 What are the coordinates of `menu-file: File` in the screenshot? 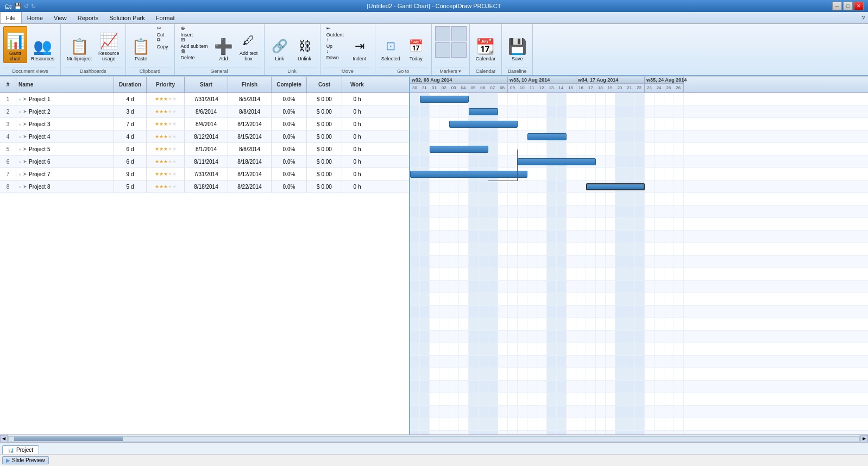 It's located at (11, 17).